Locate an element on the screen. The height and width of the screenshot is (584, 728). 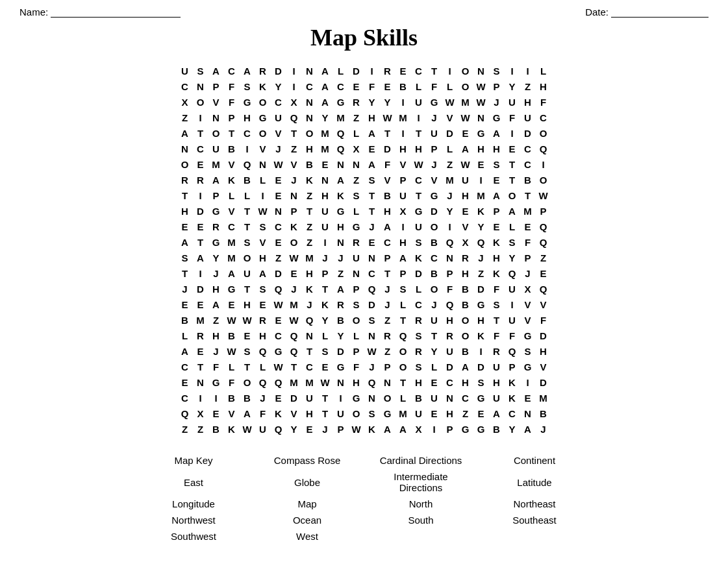
date-input is located at coordinates (660, 12).